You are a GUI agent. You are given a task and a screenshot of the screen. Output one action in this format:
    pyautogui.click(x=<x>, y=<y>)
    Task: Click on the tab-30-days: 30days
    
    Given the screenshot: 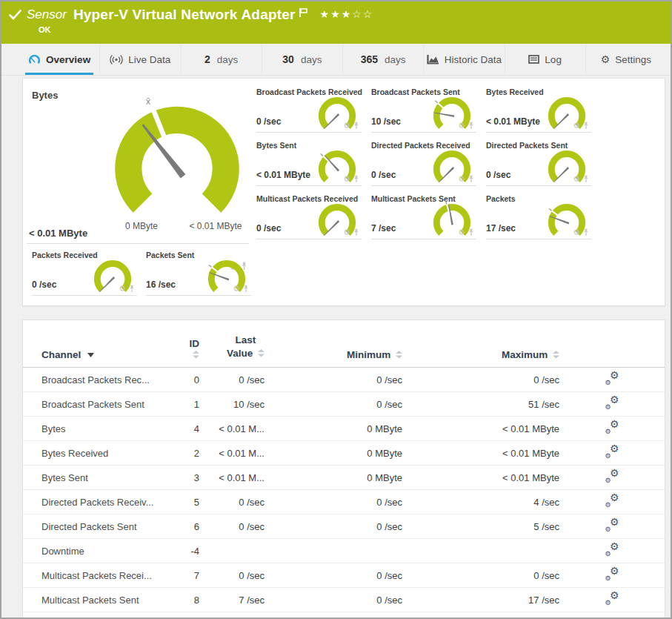 What is the action you would take?
    pyautogui.click(x=302, y=59)
    